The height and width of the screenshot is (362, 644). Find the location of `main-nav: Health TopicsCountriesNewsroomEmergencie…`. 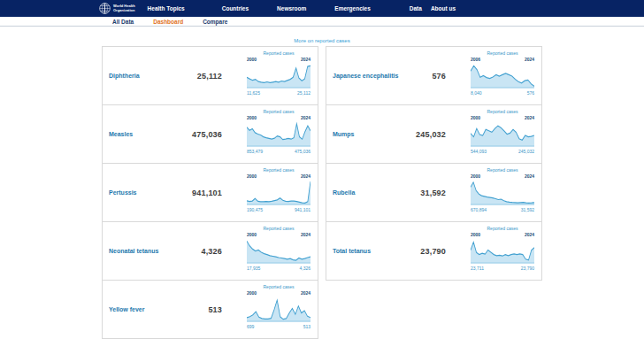

main-nav: Health TopicsCountriesNewsroomEmergencie… is located at coordinates (302, 9).